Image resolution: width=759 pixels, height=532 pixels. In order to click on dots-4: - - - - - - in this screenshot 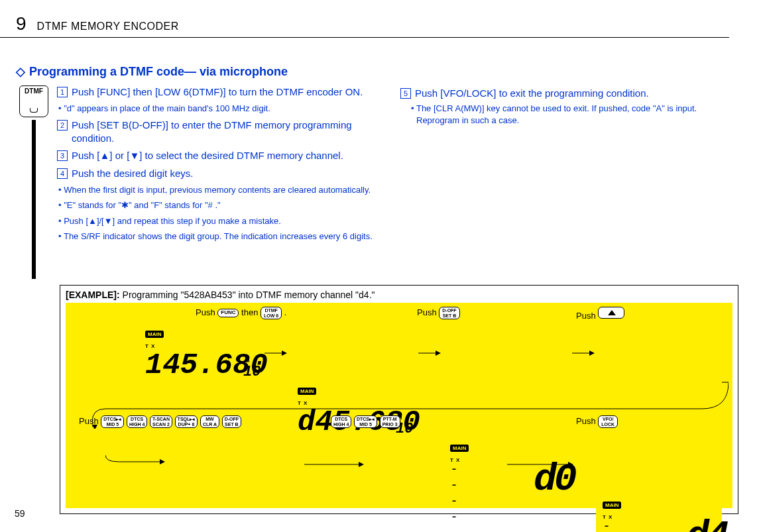, I will do `click(612, 525)`.